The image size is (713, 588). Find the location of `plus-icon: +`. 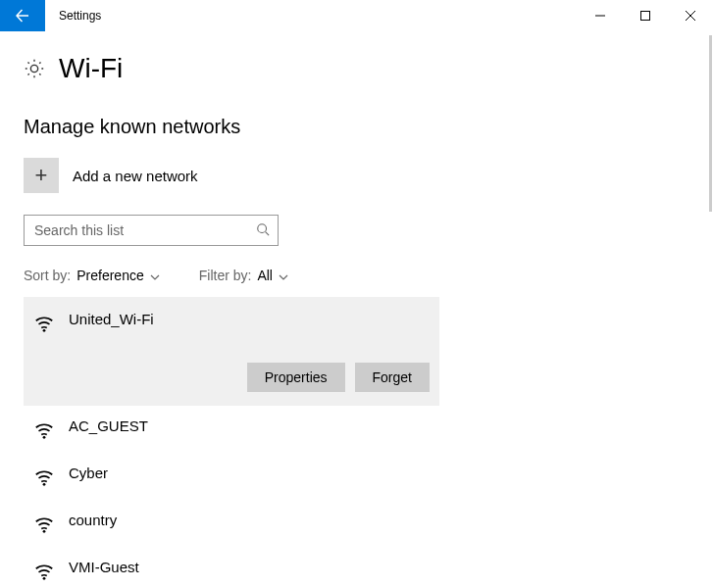

plus-icon: + is located at coordinates (41, 175).